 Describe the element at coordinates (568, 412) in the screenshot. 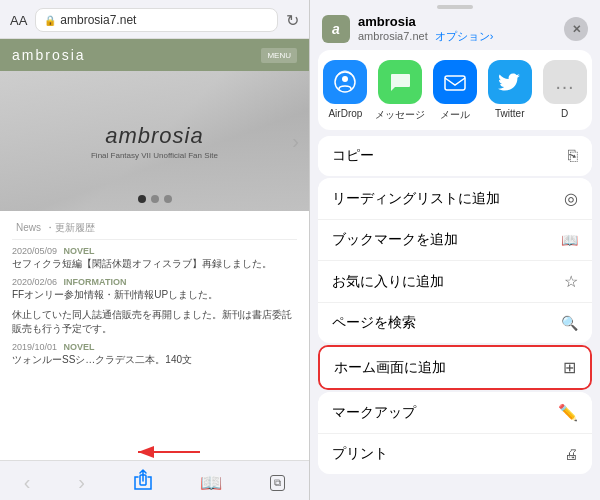

I see `markup-icon: ✏️` at that location.